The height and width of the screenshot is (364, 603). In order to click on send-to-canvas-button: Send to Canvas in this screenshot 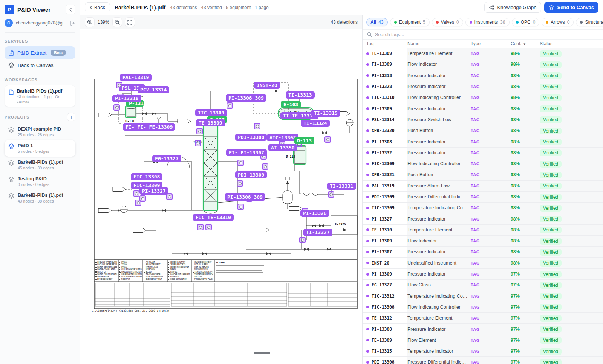, I will do `click(571, 8)`.